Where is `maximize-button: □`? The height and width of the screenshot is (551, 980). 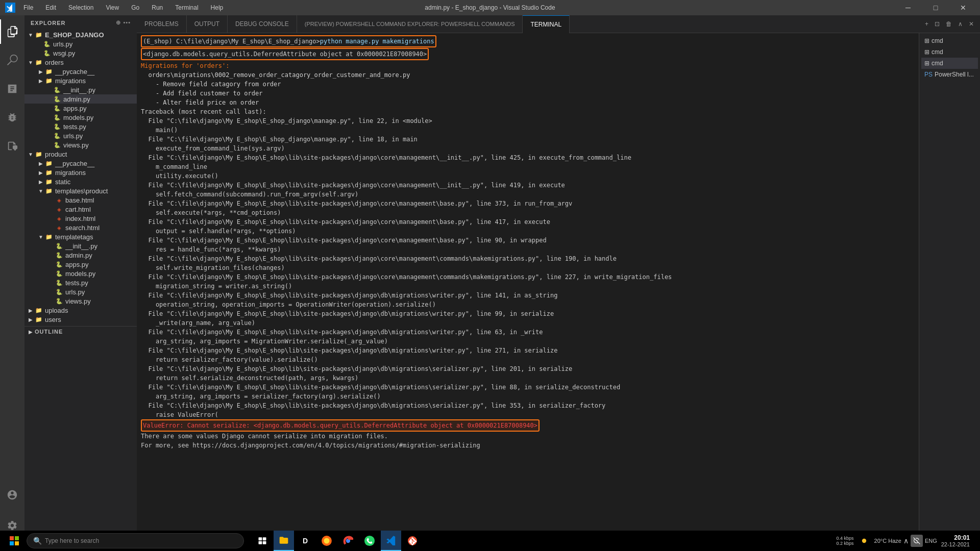 maximize-button: □ is located at coordinates (936, 8).